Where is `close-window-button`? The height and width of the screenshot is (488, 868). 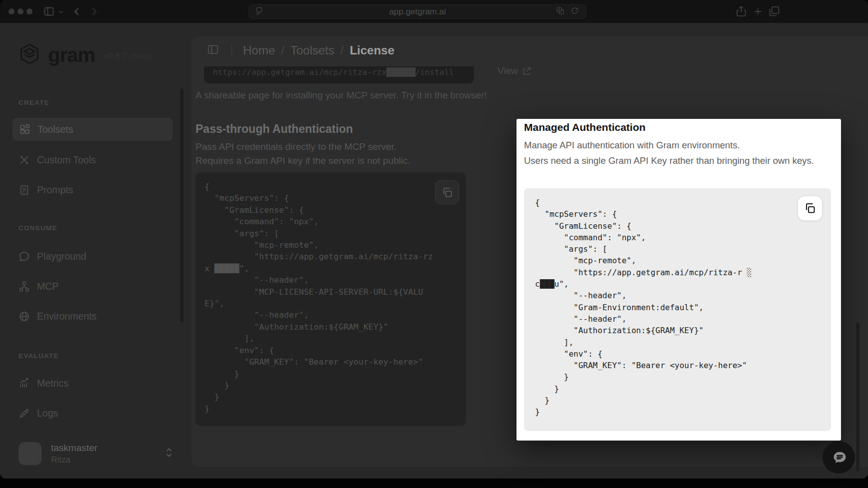 close-window-button is located at coordinates (12, 11).